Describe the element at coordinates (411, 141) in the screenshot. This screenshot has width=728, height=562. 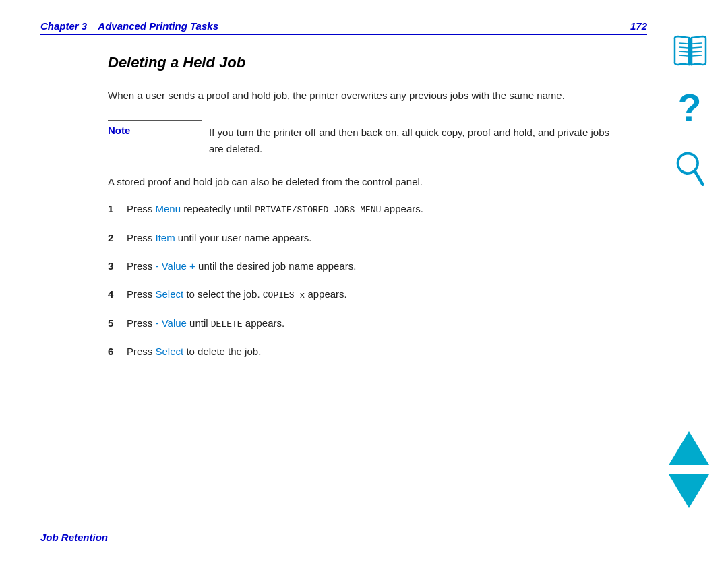
I see `note-text: If you turn the printer off and then bac…` at that location.